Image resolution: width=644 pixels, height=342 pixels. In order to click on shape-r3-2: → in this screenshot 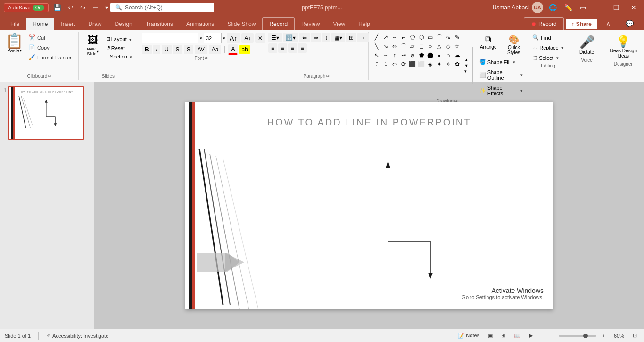, I will do `click(386, 55)`.